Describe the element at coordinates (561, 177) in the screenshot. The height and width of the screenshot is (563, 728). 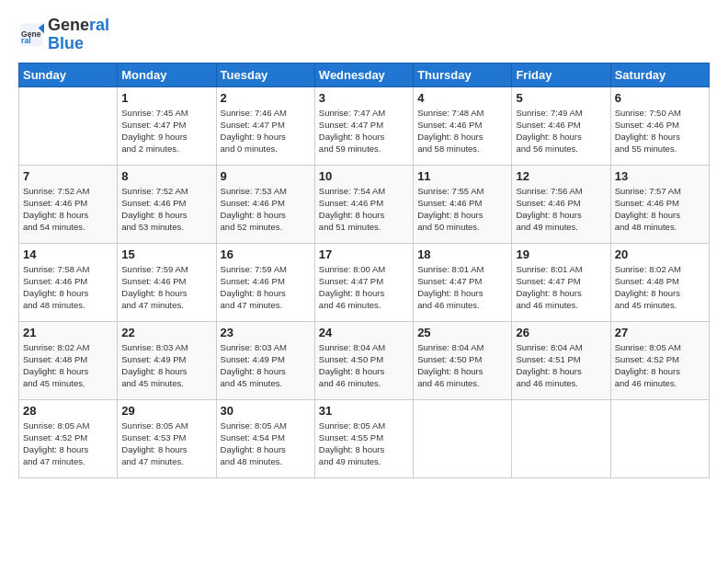
I see `day-number: 12` at that location.